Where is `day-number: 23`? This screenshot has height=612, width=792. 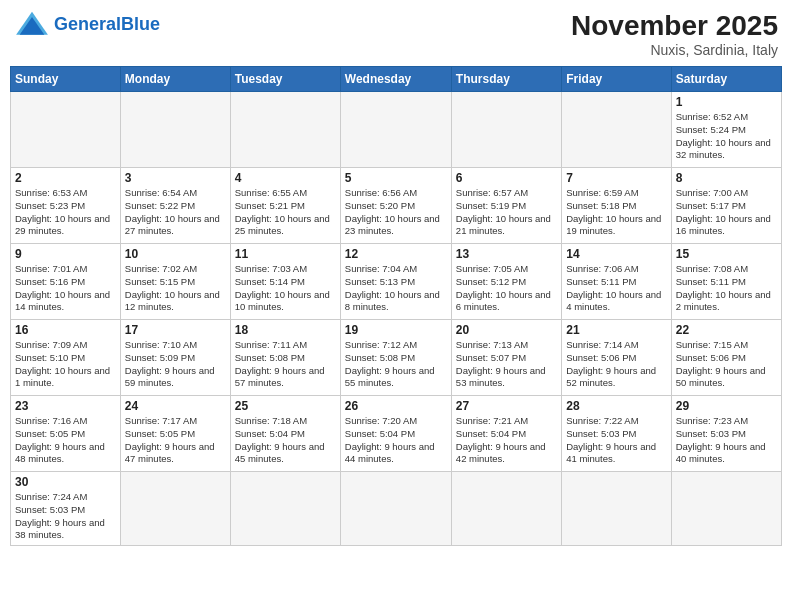
day-number: 23 is located at coordinates (66, 406).